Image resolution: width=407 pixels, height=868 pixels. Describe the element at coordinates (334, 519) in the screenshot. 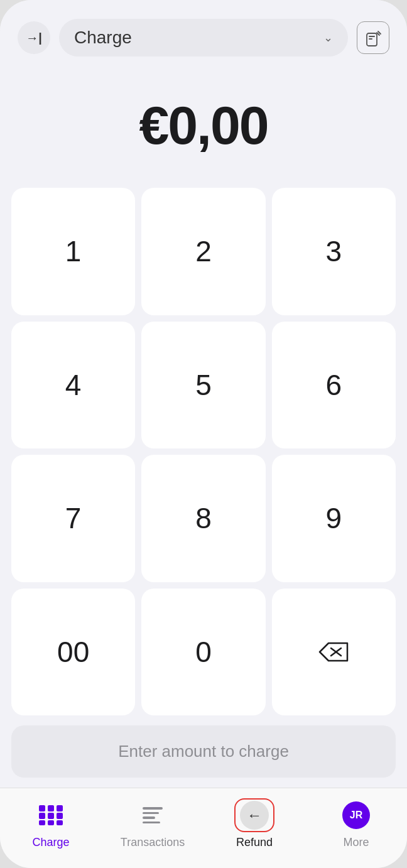

I see `key-9: 9` at that location.